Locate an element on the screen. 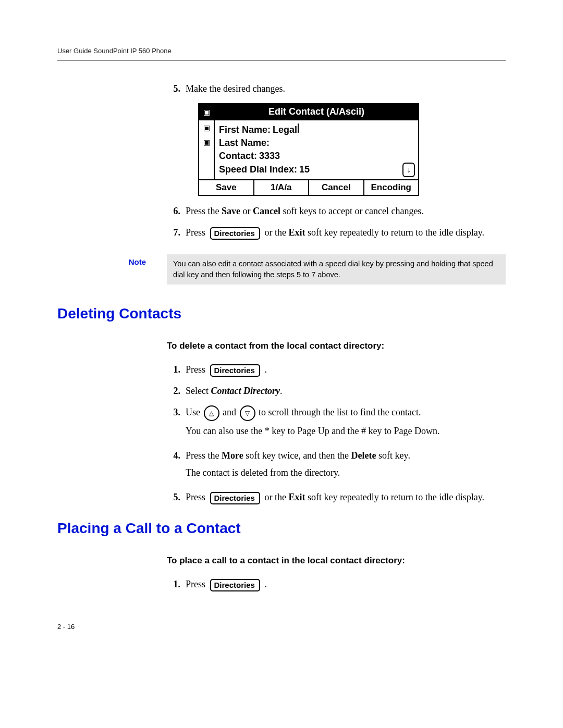 This screenshot has width=563, height=728. softkey-cancel: Cancel is located at coordinates (337, 188).